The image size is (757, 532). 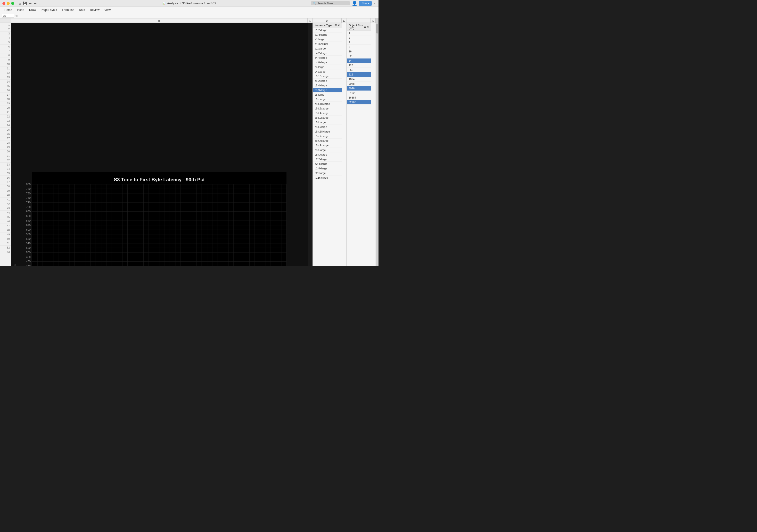 What do you see at coordinates (159, 20) in the screenshot?
I see `col-header-b: B` at bounding box center [159, 20].